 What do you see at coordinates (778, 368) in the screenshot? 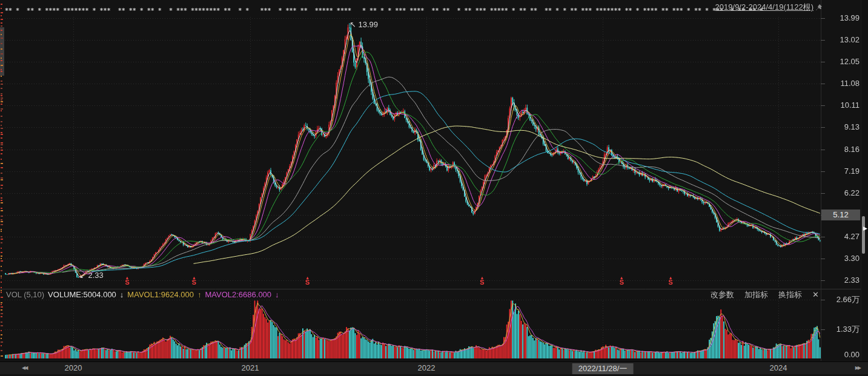
I see `year-label: 2024` at bounding box center [778, 368].